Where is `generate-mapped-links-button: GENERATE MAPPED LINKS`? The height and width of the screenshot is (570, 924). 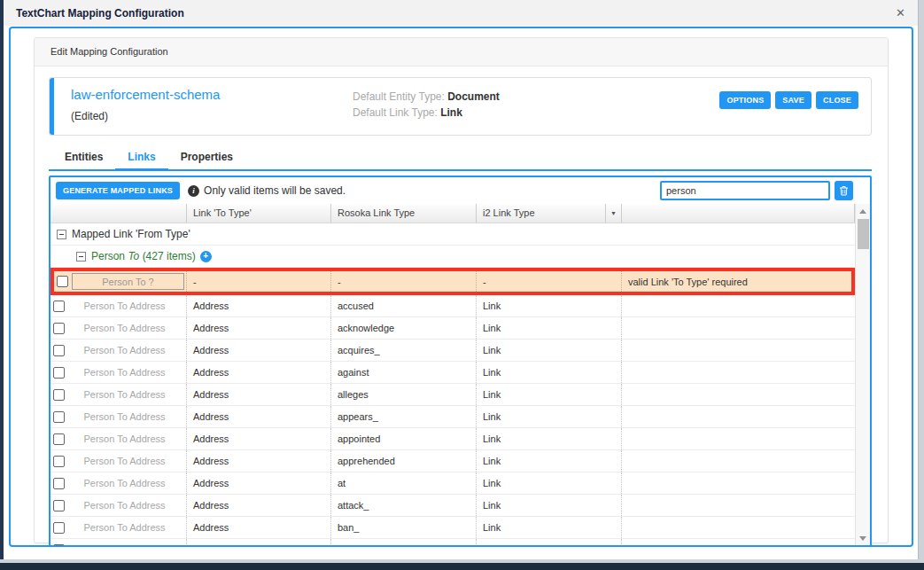 generate-mapped-links-button: GENERATE MAPPED LINKS is located at coordinates (118, 191).